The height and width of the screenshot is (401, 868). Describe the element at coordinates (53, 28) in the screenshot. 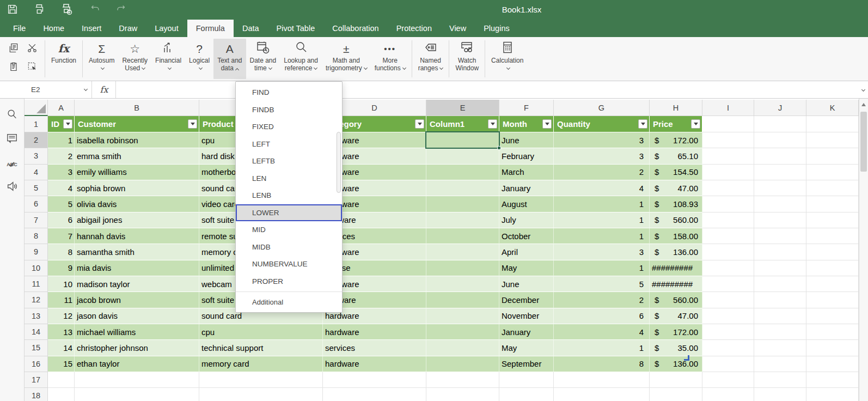

I see `tab-home: Home` at that location.